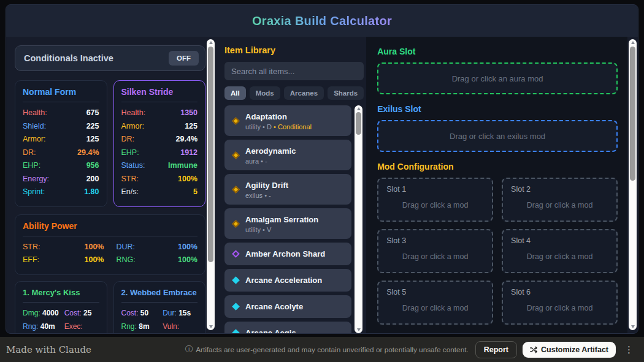  What do you see at coordinates (159, 293) in the screenshot?
I see `ability-title: 2. Webbed Embrace` at bounding box center [159, 293].